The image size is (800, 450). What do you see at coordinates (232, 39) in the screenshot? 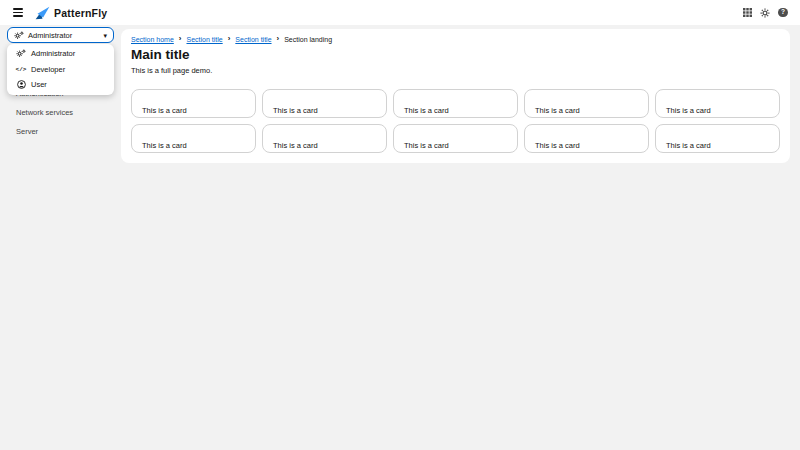
I see `breadcrumb: Section home › Section title › Section t…` at bounding box center [232, 39].